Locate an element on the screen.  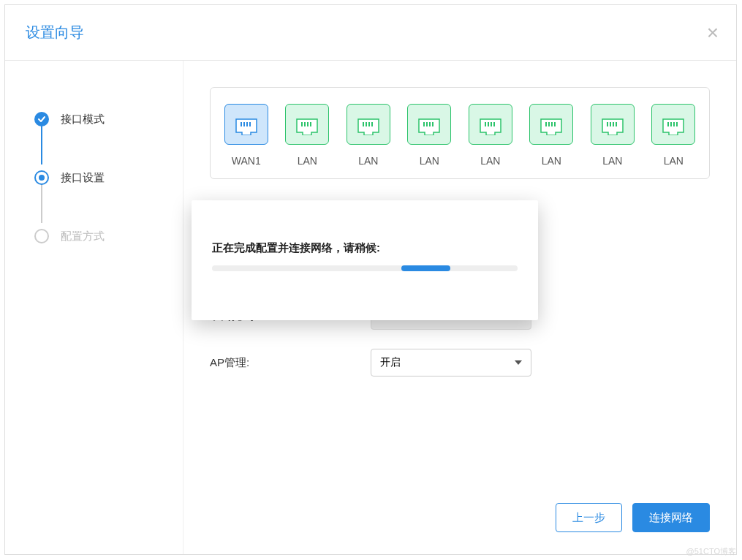
progress-message: 正在完成配置并连接网络，请稍候: is located at coordinates (365, 249).